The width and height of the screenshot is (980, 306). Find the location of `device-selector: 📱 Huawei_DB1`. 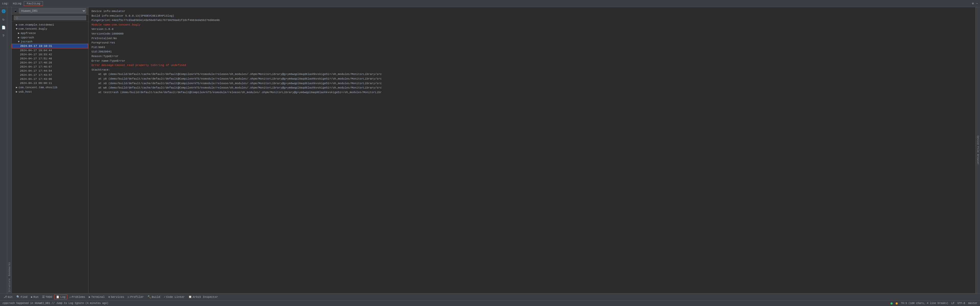

device-selector: 📱 Huawei_DB1 is located at coordinates (50, 11).